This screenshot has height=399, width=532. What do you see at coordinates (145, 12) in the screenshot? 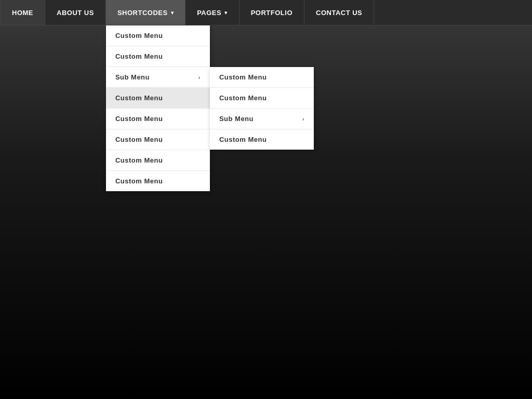
I see `nav-item-shortcodes: SHORTCODES ▾ Custom Menu Custom Menu Sub…` at bounding box center [145, 12].